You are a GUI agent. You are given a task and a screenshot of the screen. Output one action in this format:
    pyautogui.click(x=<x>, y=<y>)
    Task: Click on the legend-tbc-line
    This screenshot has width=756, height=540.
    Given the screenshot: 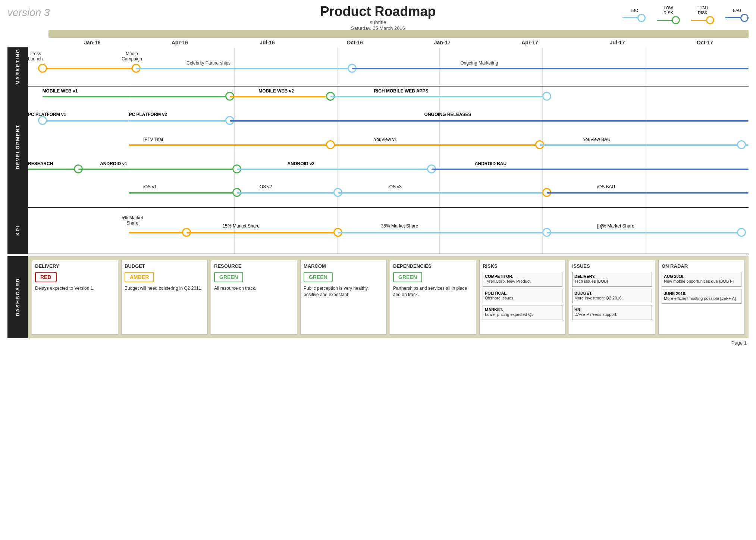 What is the action you would take?
    pyautogui.click(x=630, y=18)
    